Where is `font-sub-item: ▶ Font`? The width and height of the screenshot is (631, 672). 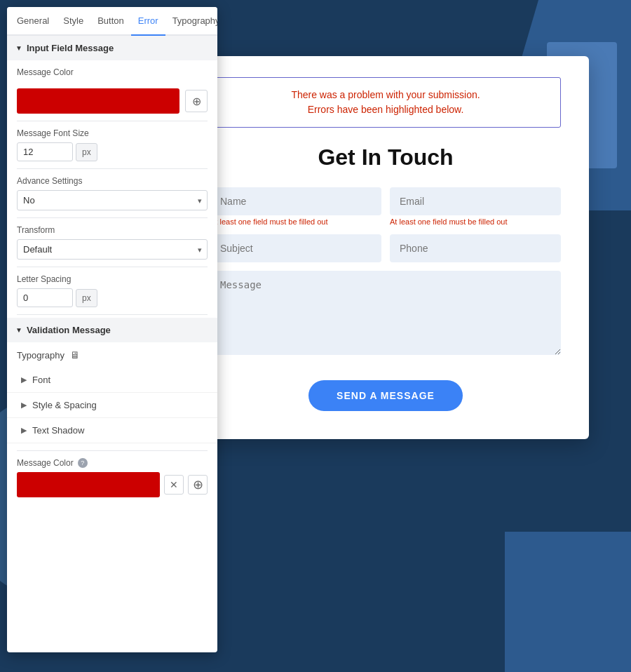 font-sub-item: ▶ Font is located at coordinates (112, 380).